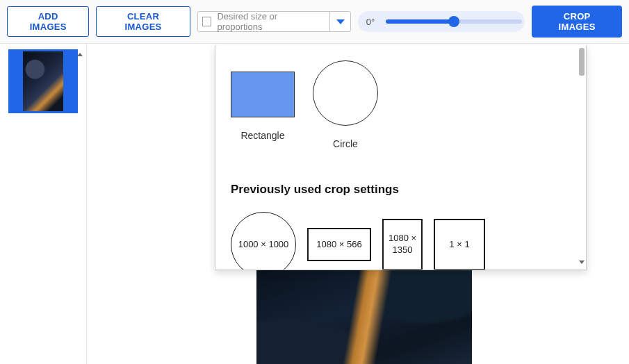  Describe the element at coordinates (314, 22) in the screenshot. I see `toolbar: ADD IMAGES CLEAR IMAGES Desired size or …` at that location.